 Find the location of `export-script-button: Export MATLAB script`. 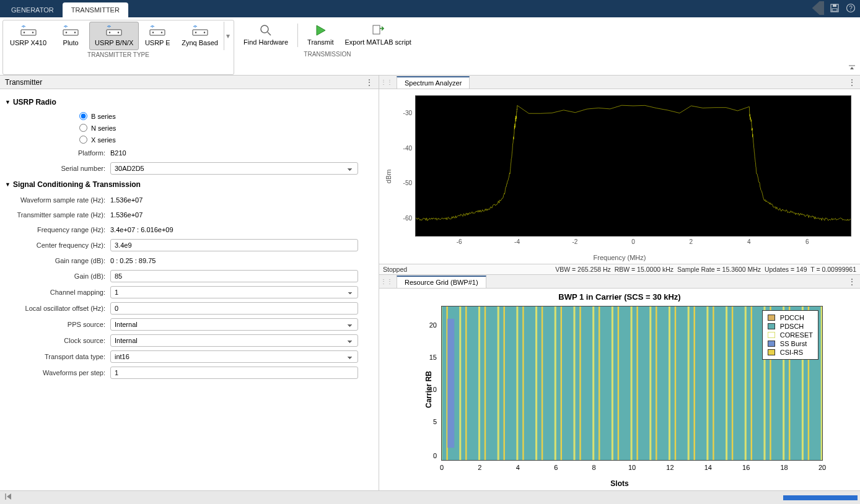

export-script-button: Export MATLAB script is located at coordinates (378, 35).